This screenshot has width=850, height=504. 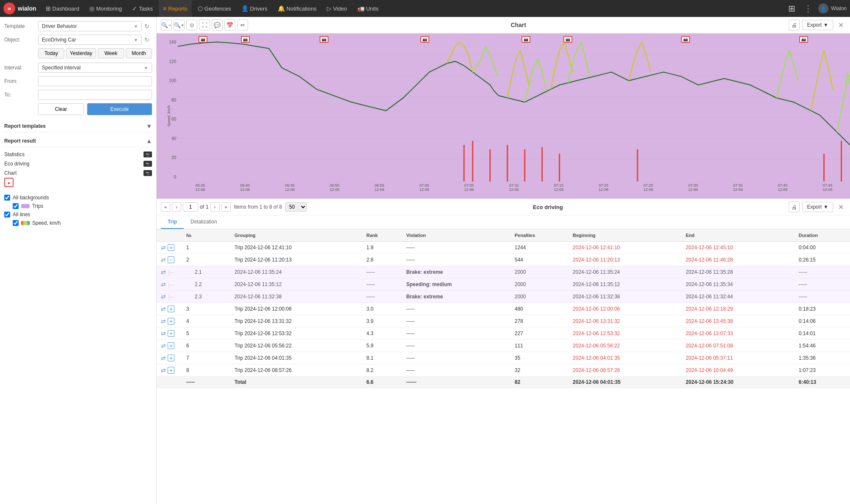 What do you see at coordinates (90, 26) in the screenshot?
I see `template-select: Driver Behavior ▼` at bounding box center [90, 26].